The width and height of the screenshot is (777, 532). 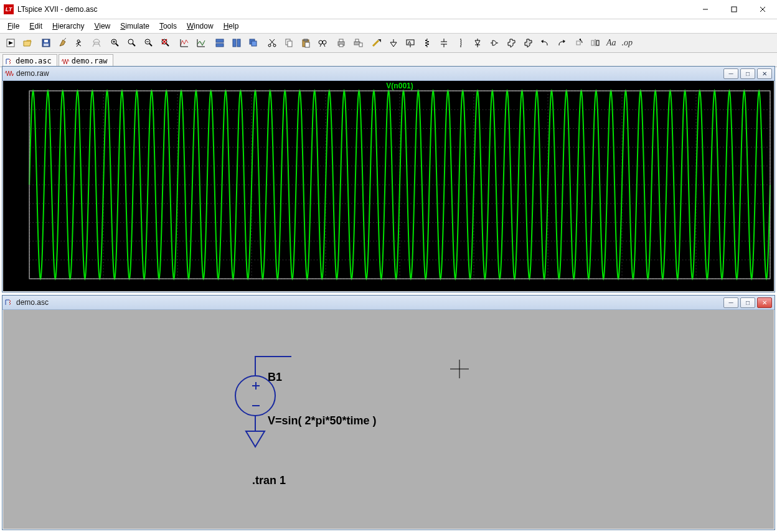 What do you see at coordinates (132, 43) in the screenshot?
I see `zoom-pan-button` at bounding box center [132, 43].